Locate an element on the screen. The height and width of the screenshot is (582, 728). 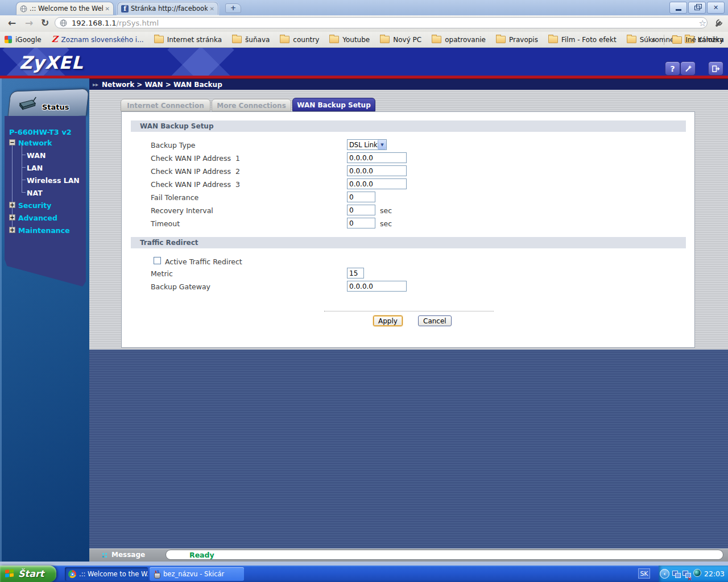
browser-tab-router: .:: Welcome to the Web-Based ✕ is located at coordinates (65, 8).